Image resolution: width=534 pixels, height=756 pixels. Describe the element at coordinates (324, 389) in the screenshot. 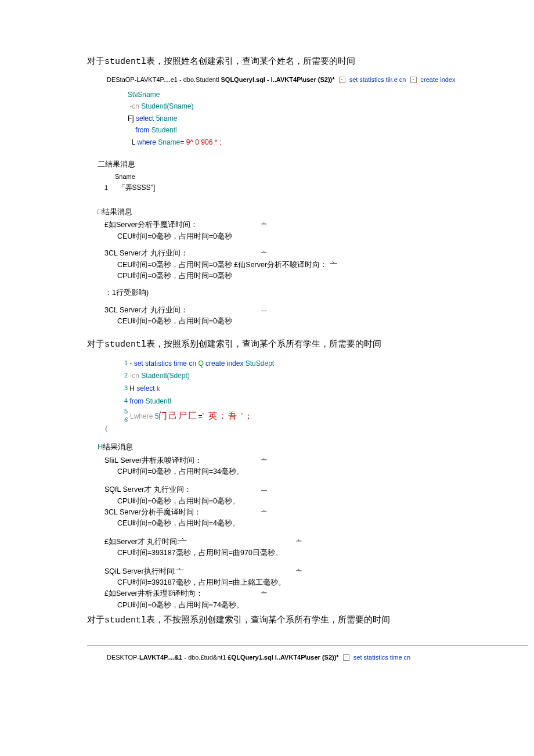

I see `code-line: 3 H select k` at that location.